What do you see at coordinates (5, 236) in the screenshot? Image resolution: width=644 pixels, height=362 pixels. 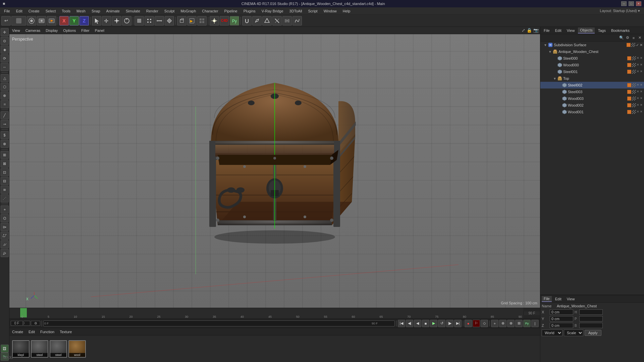 I see `tool-23: ⌰` at bounding box center [5, 236].